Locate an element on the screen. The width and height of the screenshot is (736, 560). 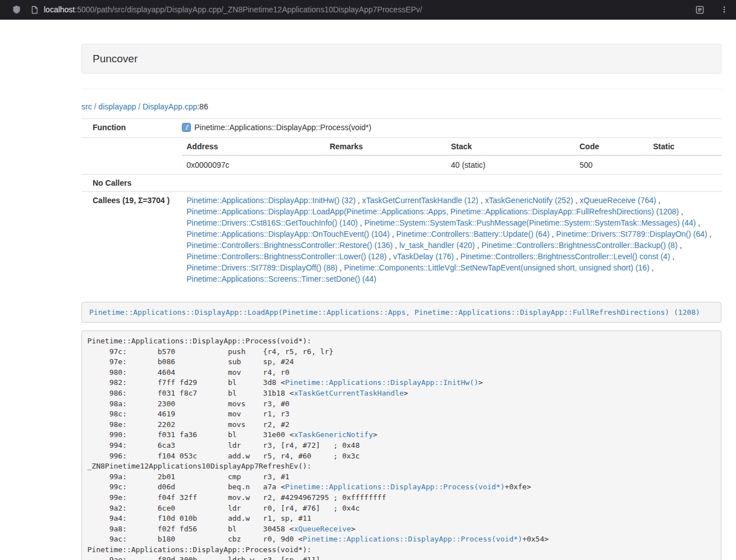
breadcrumb-link-displayapp-cpp: DisplayApp.cpp is located at coordinates (170, 107).